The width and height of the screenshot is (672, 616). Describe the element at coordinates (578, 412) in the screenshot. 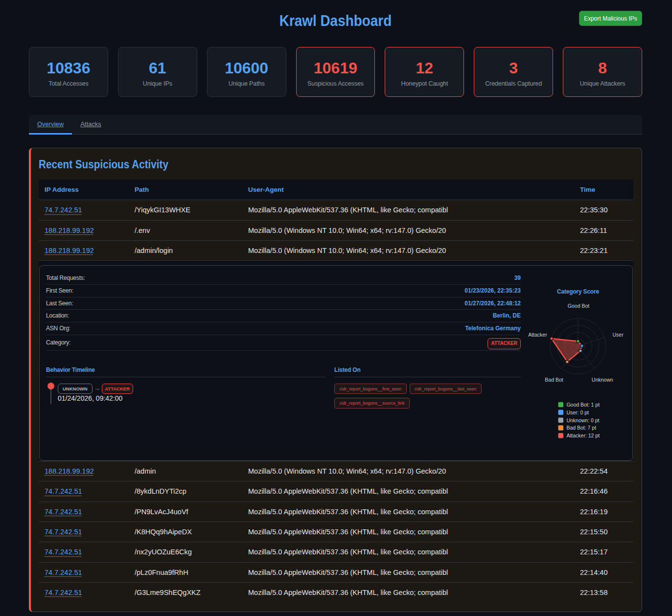

I see `svg-text: User: 0 pt` at that location.